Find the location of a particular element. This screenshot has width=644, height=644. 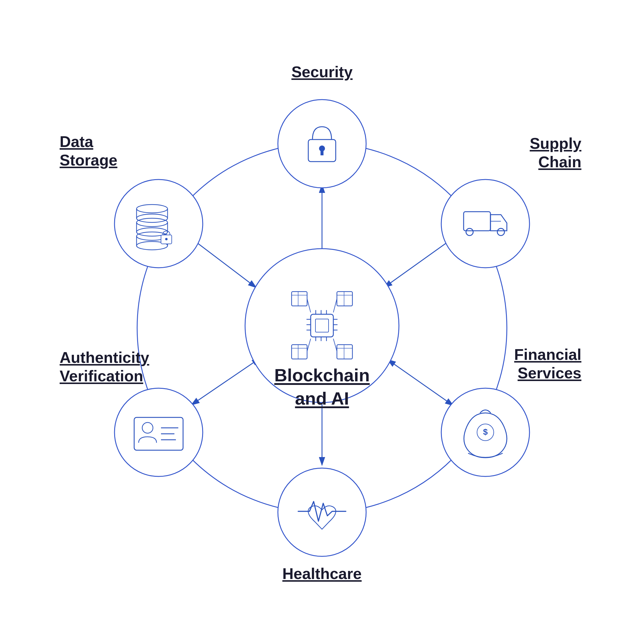

healthcare-label: Healthcare is located at coordinates (322, 574).